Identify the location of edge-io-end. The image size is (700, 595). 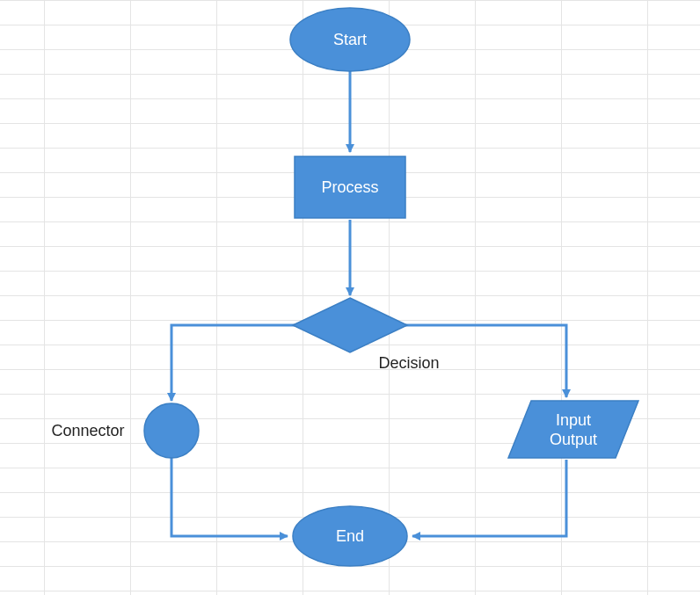
(489, 497).